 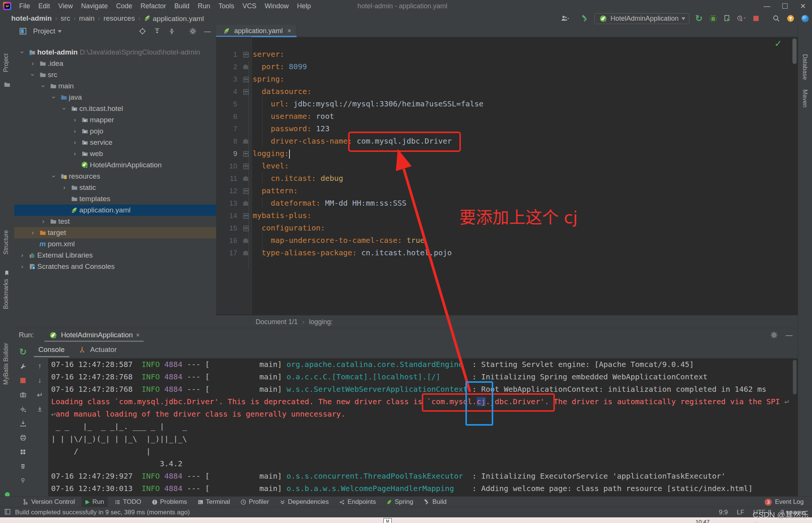 What do you see at coordinates (521, 153) in the screenshot?
I see `code-line-9: logging:` at bounding box center [521, 153].